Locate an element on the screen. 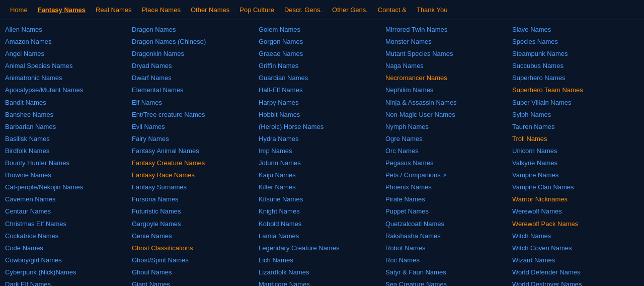  link-succubus-names: Succubus Names is located at coordinates (576, 66).